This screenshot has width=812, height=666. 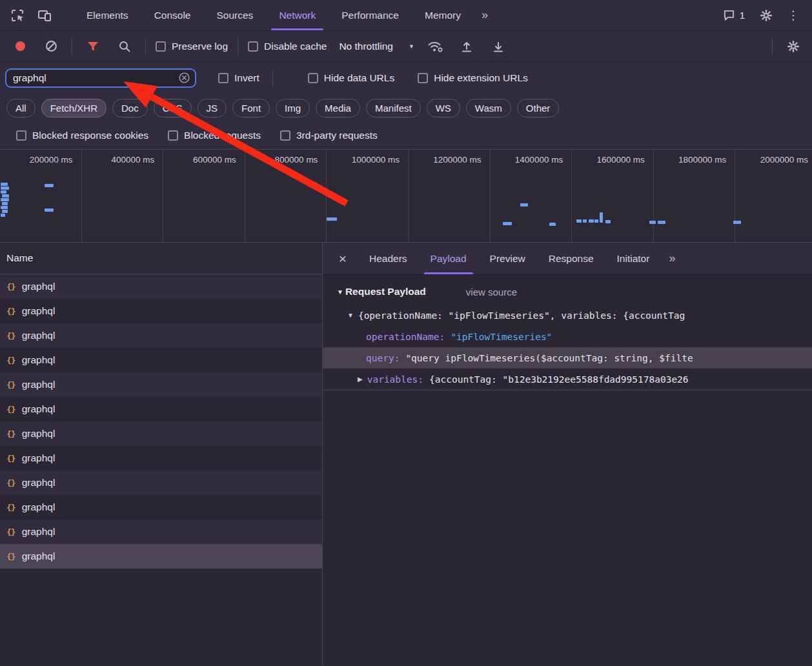 What do you see at coordinates (571, 258) in the screenshot?
I see `tab-response: Response` at bounding box center [571, 258].